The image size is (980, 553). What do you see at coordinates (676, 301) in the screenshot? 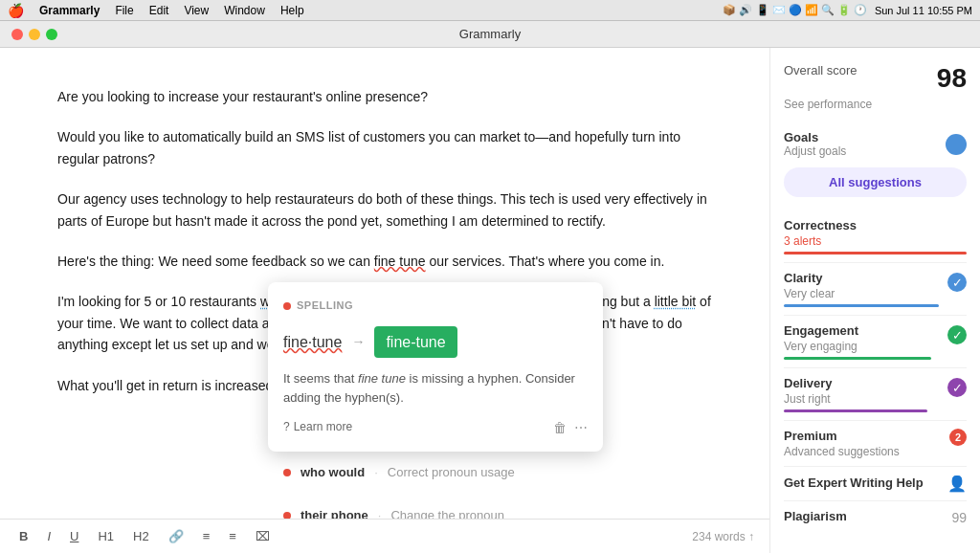
I see `little-bit-word: little bit` at bounding box center [676, 301].